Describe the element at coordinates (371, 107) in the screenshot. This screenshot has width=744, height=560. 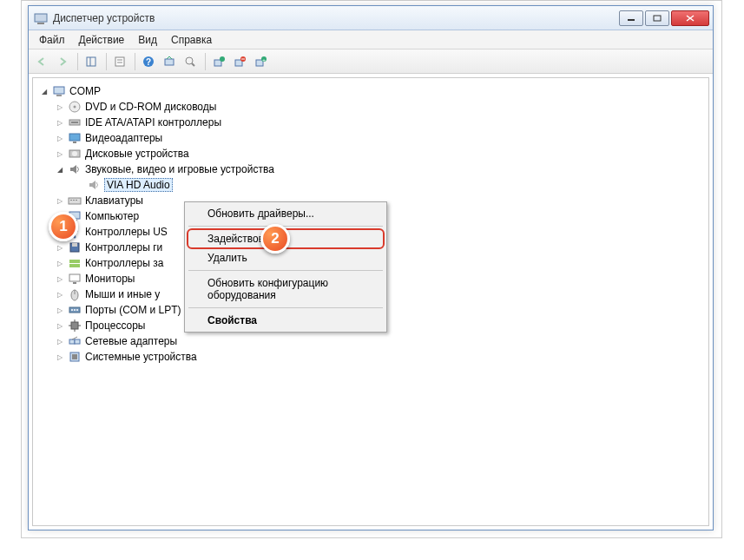
I see `tree-item: DVD и CD-ROM дисководы` at that location.